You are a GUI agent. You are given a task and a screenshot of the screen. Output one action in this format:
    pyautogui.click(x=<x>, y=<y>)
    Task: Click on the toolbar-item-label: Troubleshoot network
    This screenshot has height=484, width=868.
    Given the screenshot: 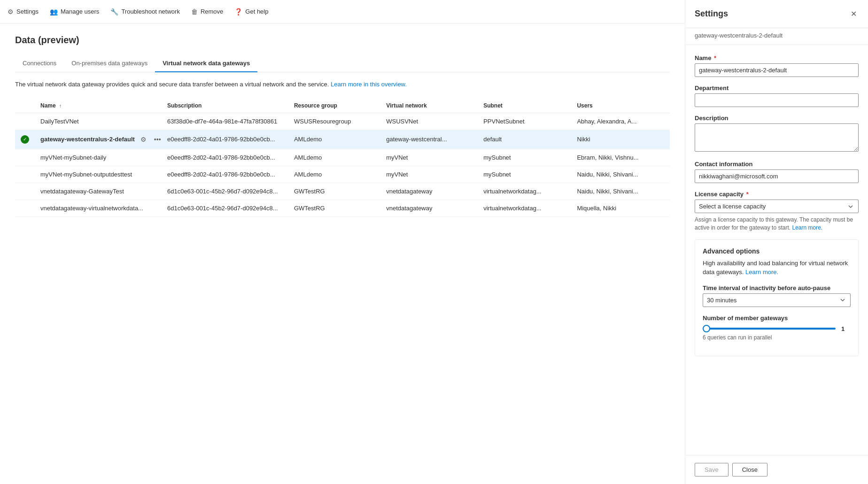 What is the action you would take?
    pyautogui.click(x=150, y=11)
    